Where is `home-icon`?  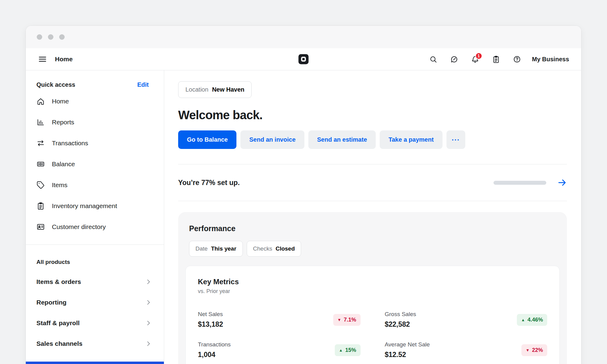 home-icon is located at coordinates (41, 101).